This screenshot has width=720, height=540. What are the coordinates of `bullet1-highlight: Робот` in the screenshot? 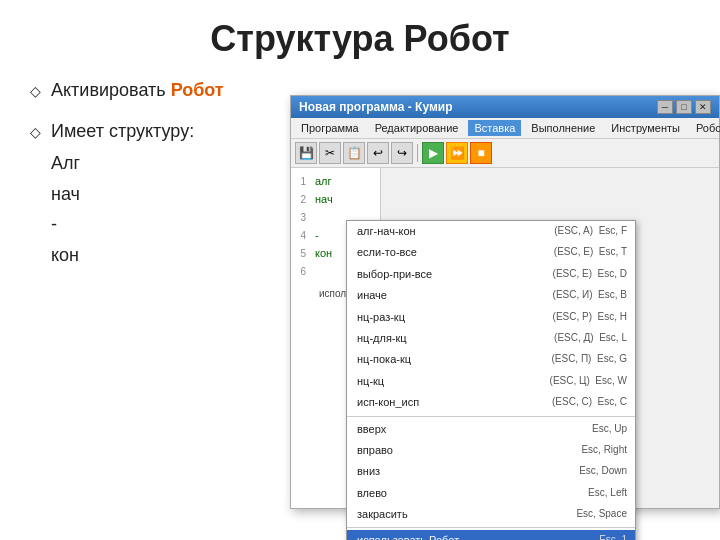 It's located at (198, 90).